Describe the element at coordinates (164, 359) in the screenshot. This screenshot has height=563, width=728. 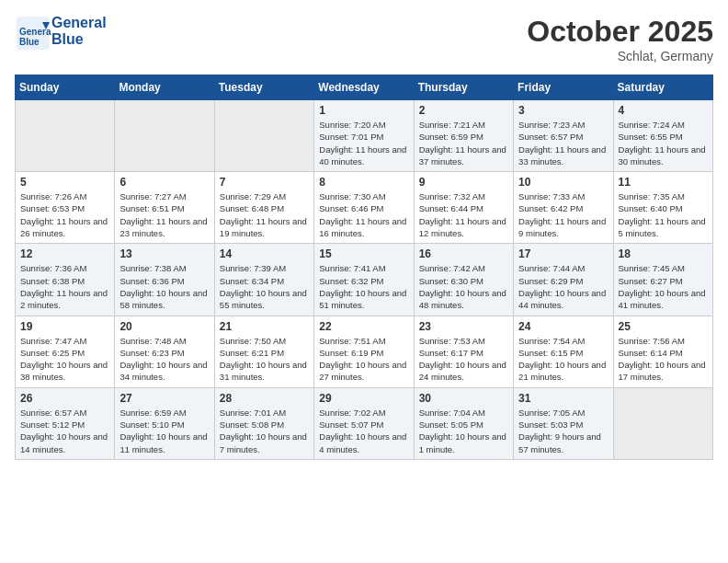
I see `day-info: Sunrise: 7:48 AMSunset: 6:23 PMDaylight:…` at that location.